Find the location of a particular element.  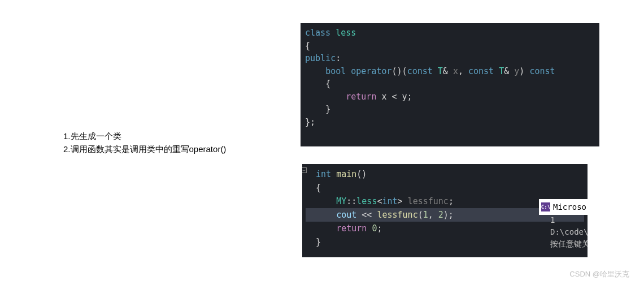

code-line: public: is located at coordinates (450, 59).